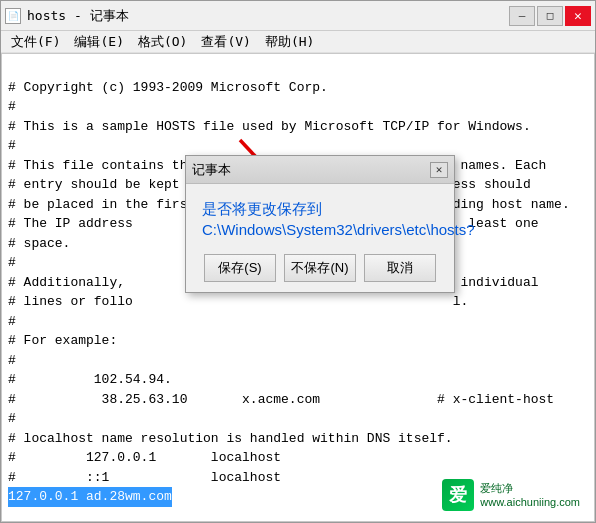 This screenshot has height=523, width=596. I want to click on line-2: #, so click(12, 106).